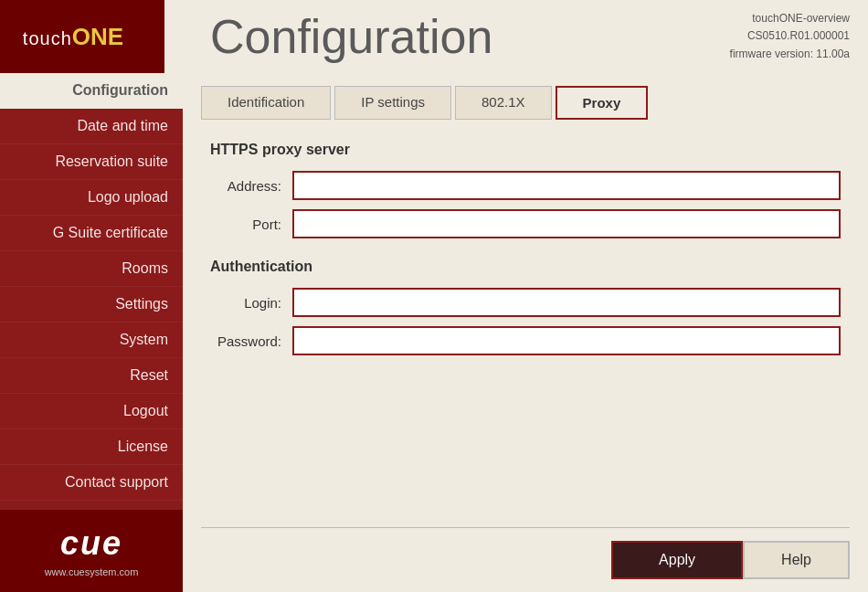 The height and width of the screenshot is (592, 868). What do you see at coordinates (525, 224) in the screenshot?
I see `port-row: Port:` at bounding box center [525, 224].